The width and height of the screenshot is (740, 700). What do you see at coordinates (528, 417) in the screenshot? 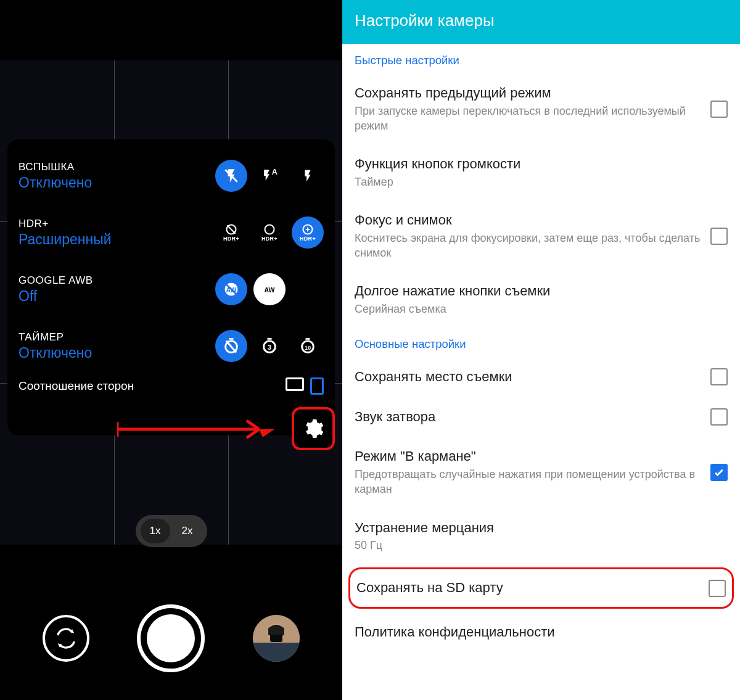
I see `setting-title: Звук затвора` at bounding box center [528, 417].